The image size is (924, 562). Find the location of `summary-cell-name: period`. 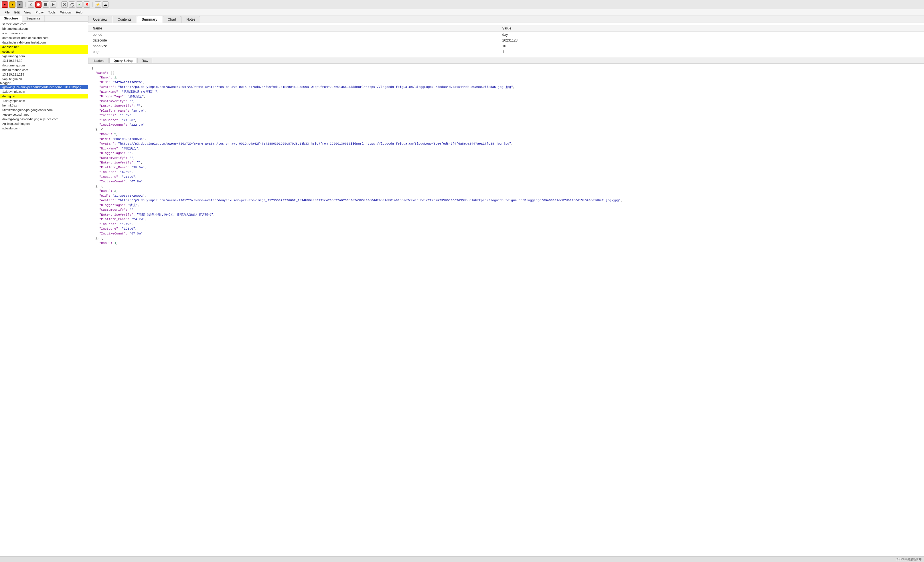

summary-cell-name: period is located at coordinates (293, 35).